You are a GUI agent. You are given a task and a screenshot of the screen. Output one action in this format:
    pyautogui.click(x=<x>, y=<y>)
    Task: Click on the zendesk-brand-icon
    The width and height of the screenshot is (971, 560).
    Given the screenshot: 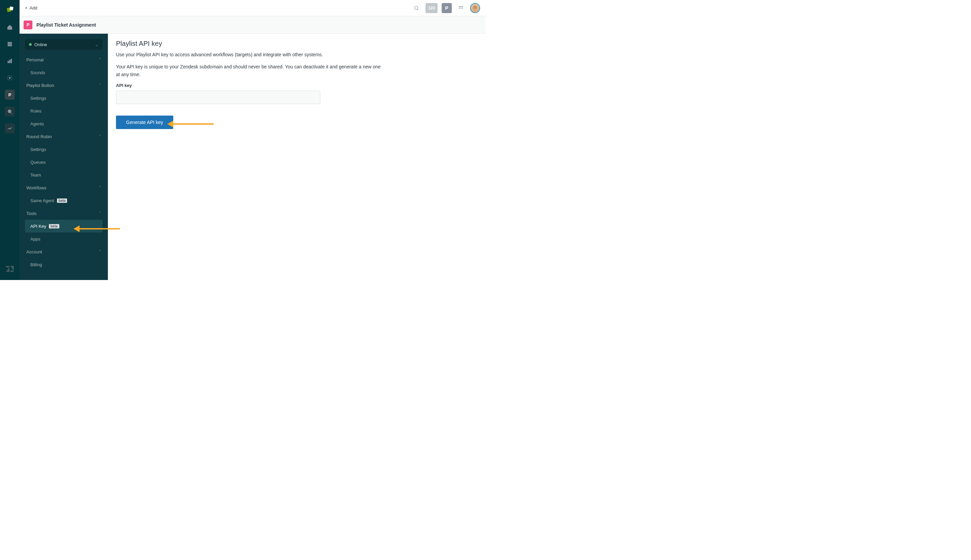 What is the action you would take?
    pyautogui.click(x=10, y=270)
    